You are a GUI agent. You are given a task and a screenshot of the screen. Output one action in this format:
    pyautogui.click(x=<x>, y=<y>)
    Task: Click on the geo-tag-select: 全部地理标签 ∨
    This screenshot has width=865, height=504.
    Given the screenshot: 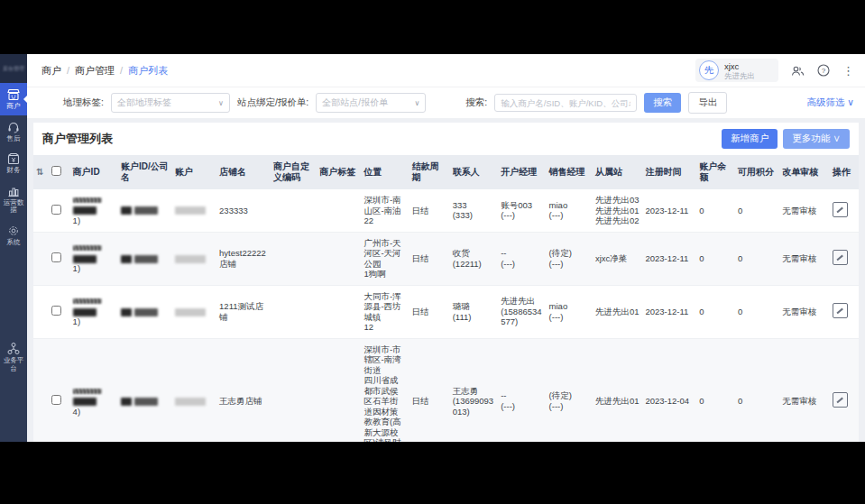 What is the action you would take?
    pyautogui.click(x=170, y=103)
    